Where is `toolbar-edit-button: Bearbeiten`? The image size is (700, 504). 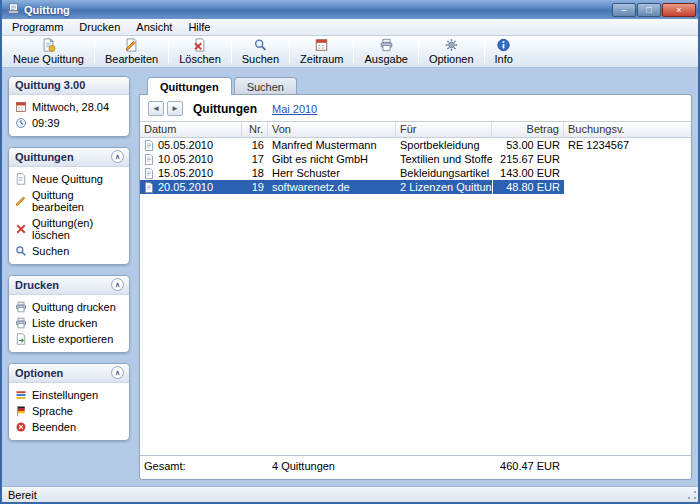
toolbar-edit-button: Bearbeiten is located at coordinates (132, 52).